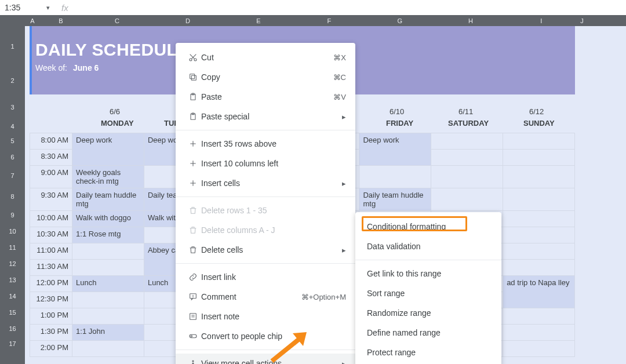 This screenshot has height=364, width=626. What do you see at coordinates (265, 77) in the screenshot?
I see `menu-item: Copy⌘C` at bounding box center [265, 77].